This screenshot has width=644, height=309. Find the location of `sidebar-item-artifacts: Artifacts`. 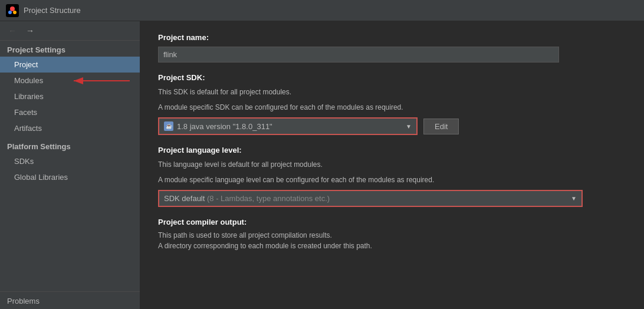

sidebar-item-artifacts: Artifacts is located at coordinates (70, 129).